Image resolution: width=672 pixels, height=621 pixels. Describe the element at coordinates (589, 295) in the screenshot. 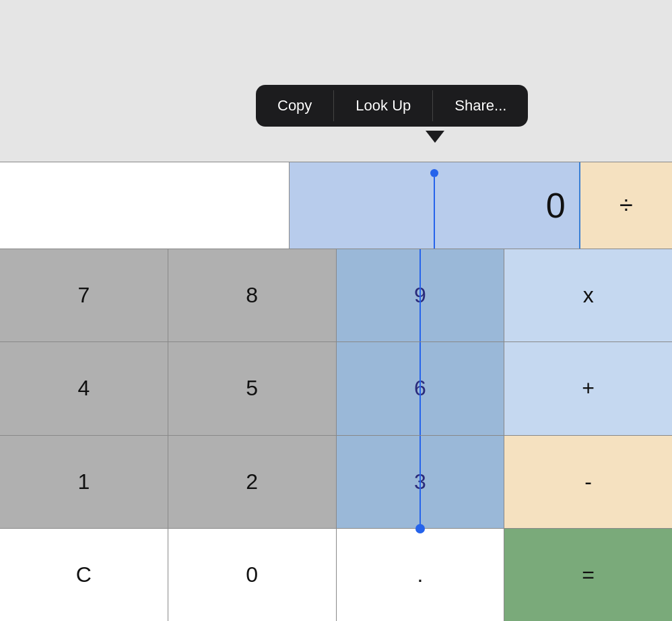

I see `btn-multiply: x` at that location.